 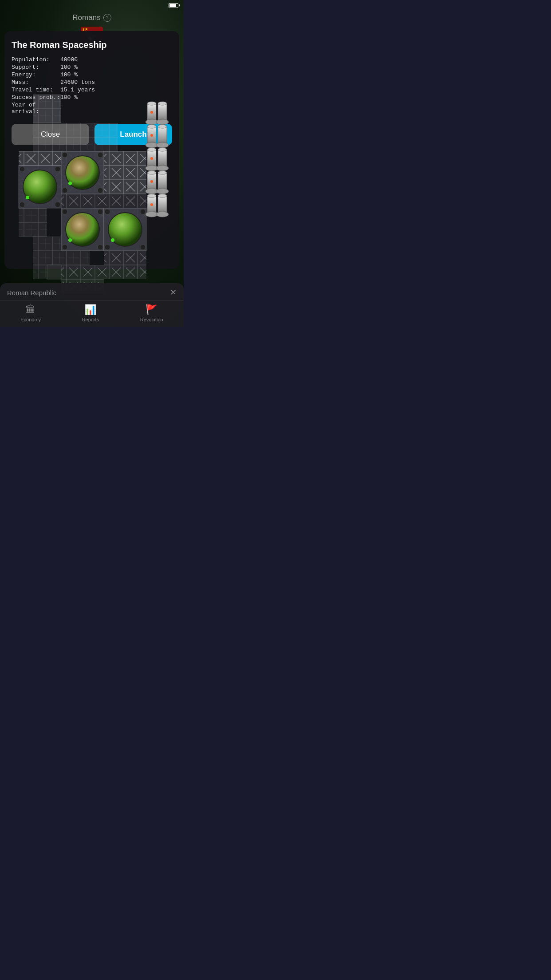 What do you see at coordinates (36, 67) in the screenshot?
I see `support-label: Support:` at bounding box center [36, 67].